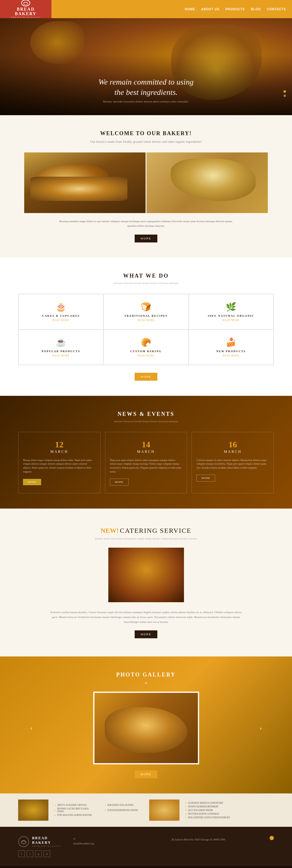 This screenshot has height=868, width=292. What do you see at coordinates (230, 810) in the screenshot?
I see `product-item-r3: QUT SOGAMAS PROM` at bounding box center [230, 810].